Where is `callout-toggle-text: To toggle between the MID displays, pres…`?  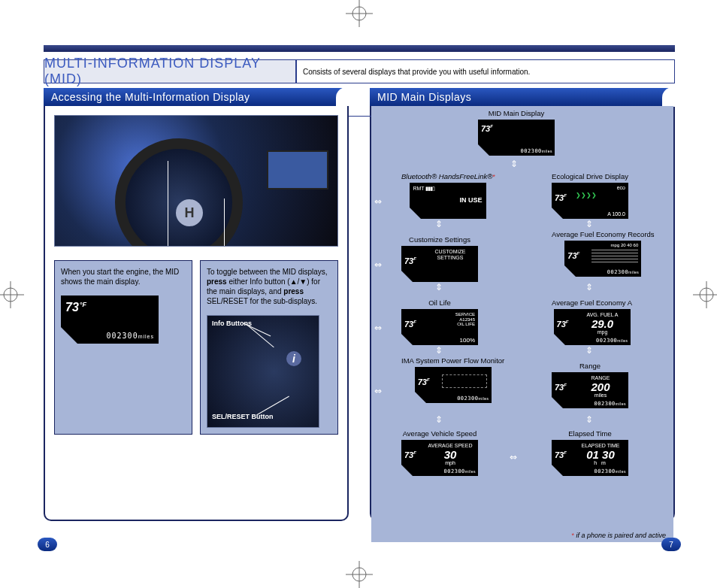
callout-toggle-text: To toggle between the MID displays, pres… is located at coordinates (268, 286).